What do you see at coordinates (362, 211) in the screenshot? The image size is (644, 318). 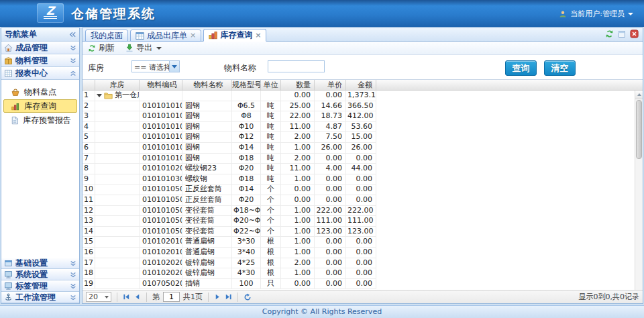 I see `table-row: 12 010101050301 变径套筒 Φ18~Φ20 个 1.00 222.…` at bounding box center [362, 211].